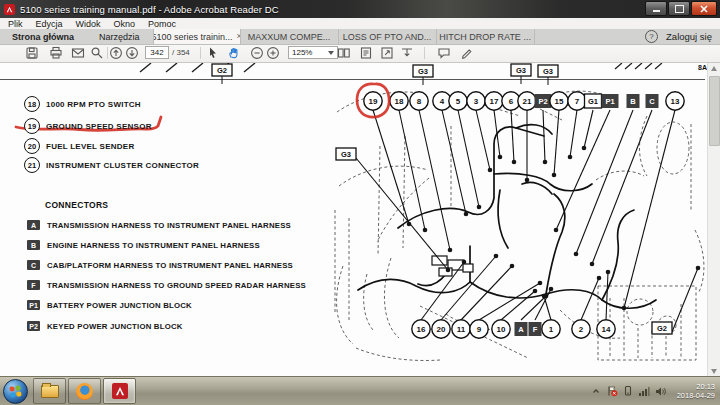  What do you see at coordinates (675, 101) in the screenshot?
I see `diagram-callout: 13` at bounding box center [675, 101].